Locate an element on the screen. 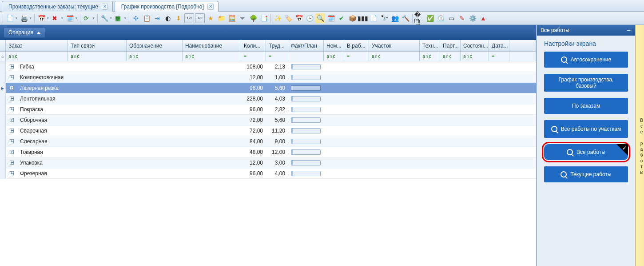 This screenshot has height=266, width=644. screen-setting-button: Текущие работы is located at coordinates (586, 174).